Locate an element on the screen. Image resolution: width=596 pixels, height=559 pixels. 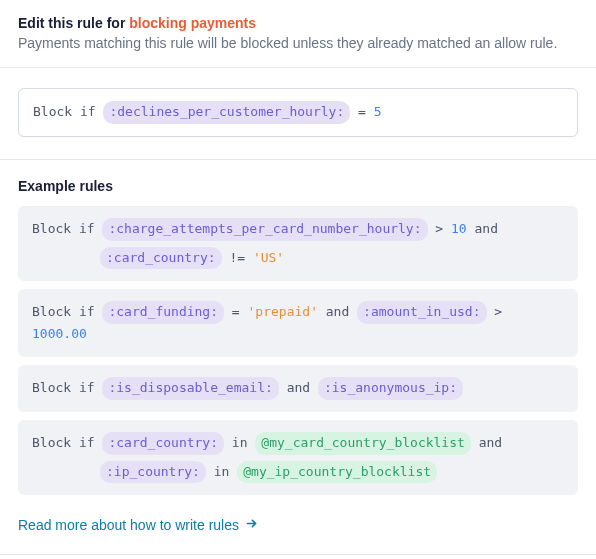
example-code-line: Block if :charge_attempts_per_card_numbe… is located at coordinates (298, 230).